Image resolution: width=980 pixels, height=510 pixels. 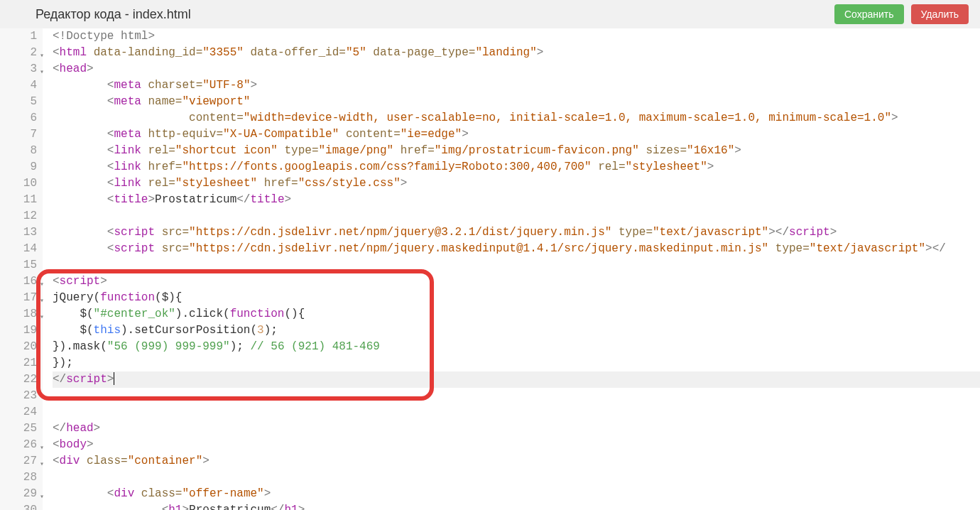 I want to click on line-number: 9, so click(x=18, y=168).